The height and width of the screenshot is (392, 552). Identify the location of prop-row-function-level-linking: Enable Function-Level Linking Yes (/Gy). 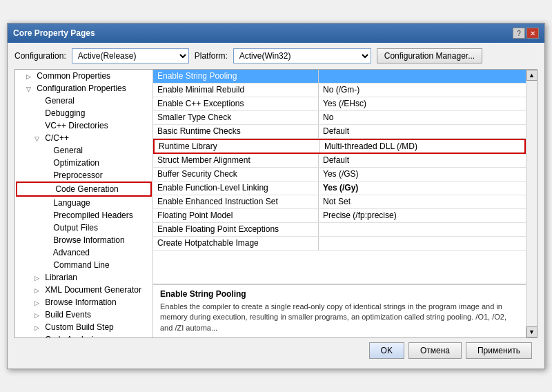
(339, 188).